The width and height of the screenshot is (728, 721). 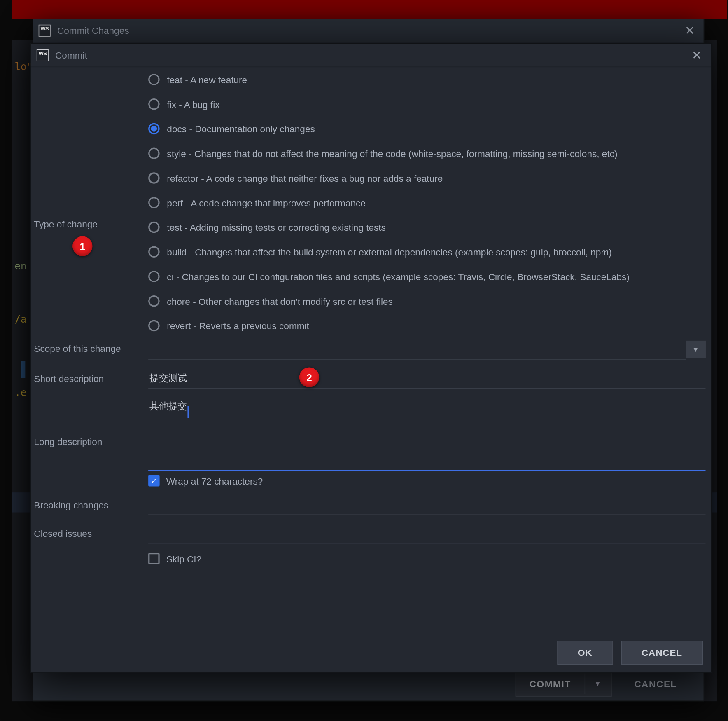 I want to click on type-radio-refactor: refactor - A code change that neither fi…, so click(x=427, y=178).